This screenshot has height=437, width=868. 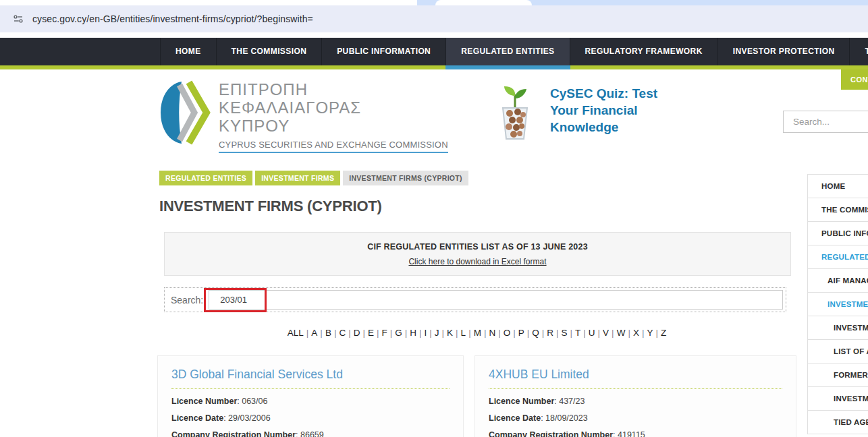 I want to click on sidebar-item-investment-sub-2: INVESTME, so click(x=838, y=399).